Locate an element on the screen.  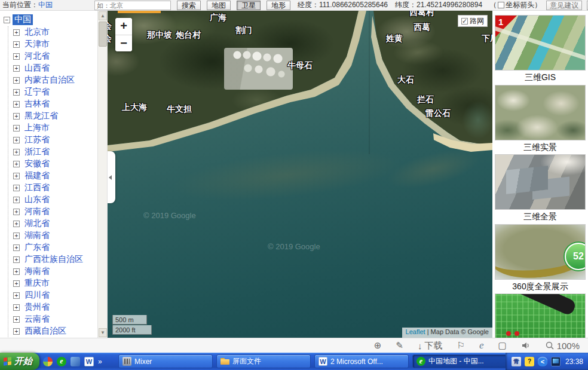
sidebar-item-四川省: +四川省 is located at coordinates (57, 295).